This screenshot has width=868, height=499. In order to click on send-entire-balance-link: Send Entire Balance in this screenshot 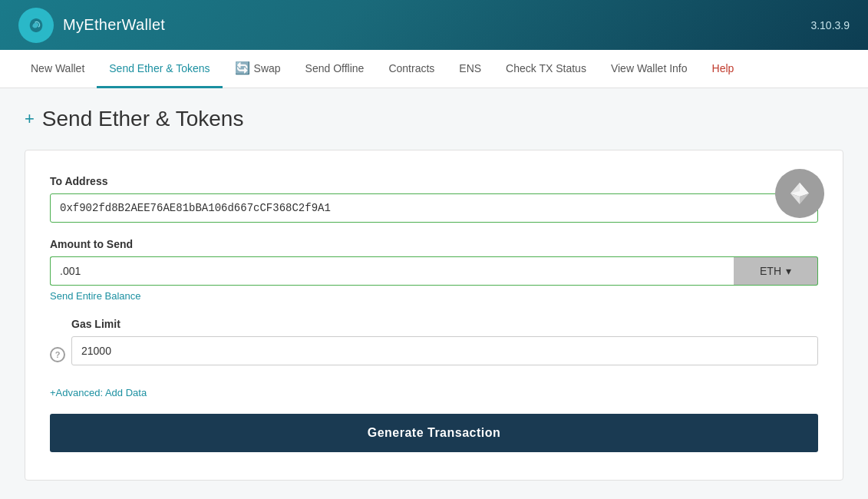, I will do `click(95, 296)`.